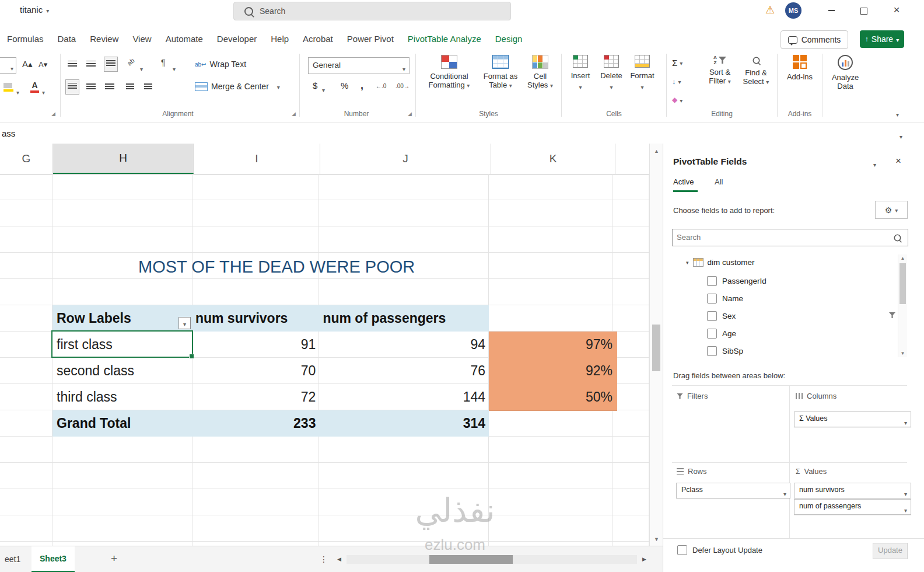 The image size is (924, 572). I want to click on defer-checkbox, so click(682, 550).